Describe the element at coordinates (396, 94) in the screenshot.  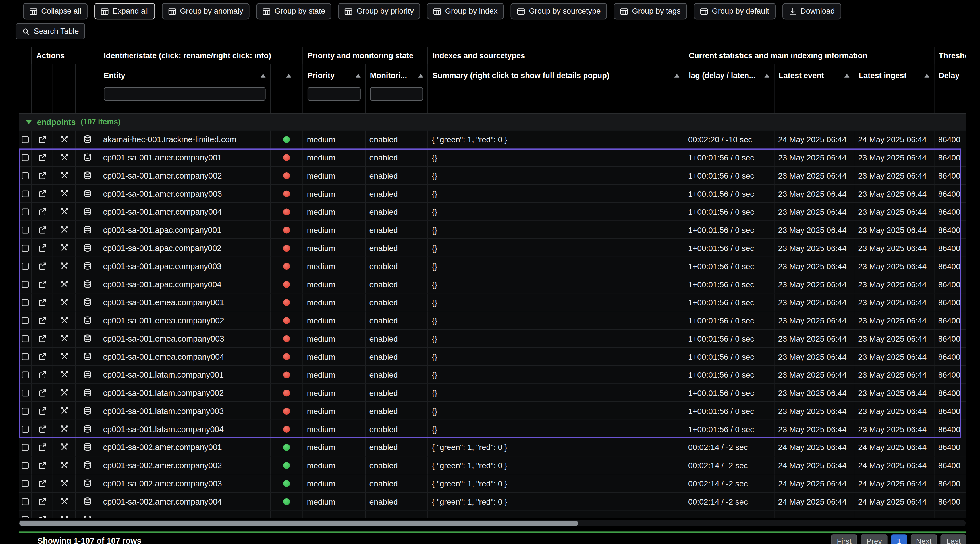
I see `monitoring-filter-input` at that location.